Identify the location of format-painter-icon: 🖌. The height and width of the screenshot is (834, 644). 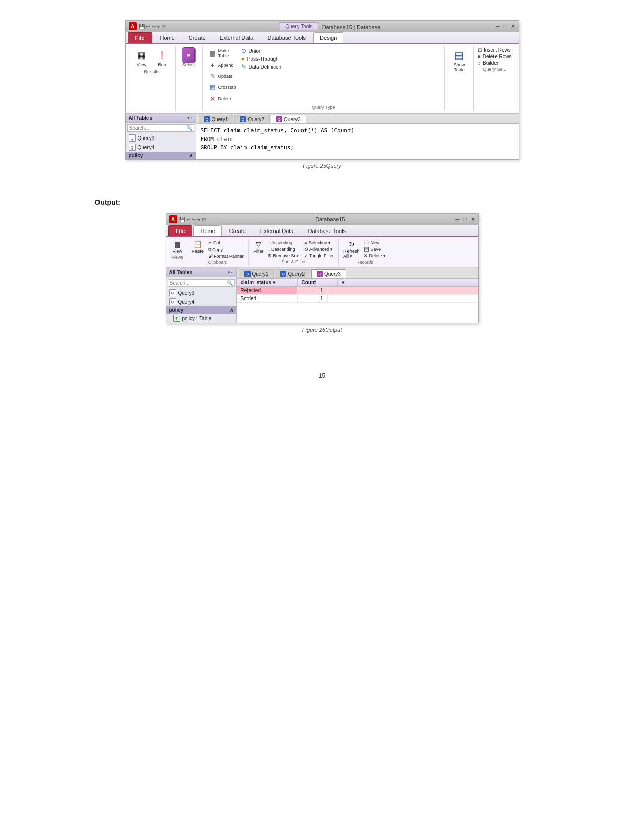
(210, 256).